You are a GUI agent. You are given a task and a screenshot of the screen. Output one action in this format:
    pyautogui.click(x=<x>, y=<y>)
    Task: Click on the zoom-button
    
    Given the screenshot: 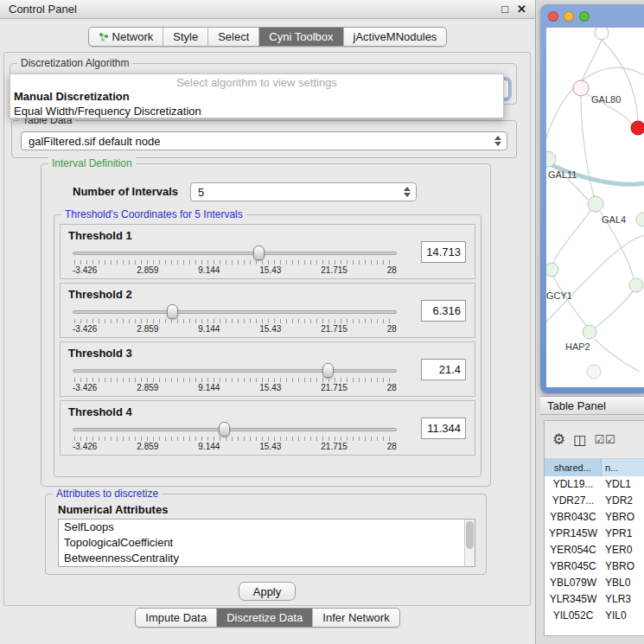 What is the action you would take?
    pyautogui.click(x=584, y=16)
    